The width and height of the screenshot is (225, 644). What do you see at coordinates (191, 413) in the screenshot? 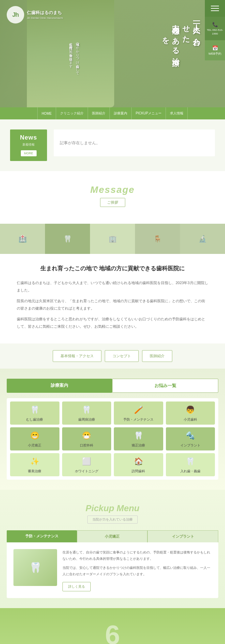
I see `treatment-pediatric: 👦 小児歯科` at bounding box center [191, 413].